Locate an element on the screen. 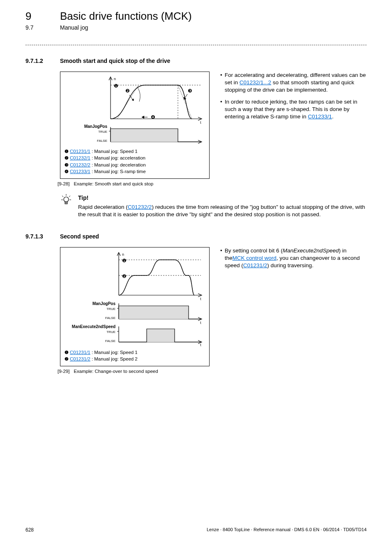  footer-text: Lenze · 8400 TopLine · Reference manual … is located at coordinates (287, 530).